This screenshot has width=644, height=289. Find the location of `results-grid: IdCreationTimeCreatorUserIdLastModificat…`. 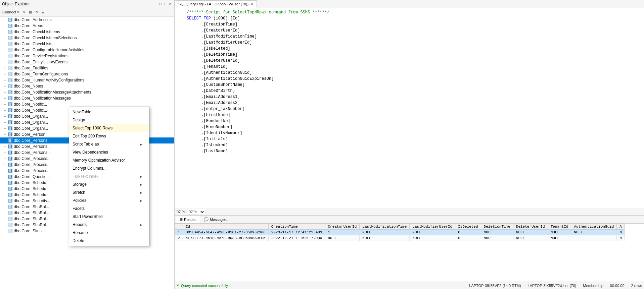

results-grid: IdCreationTimeCreatorUserIdLastModificat… is located at coordinates (409, 253).